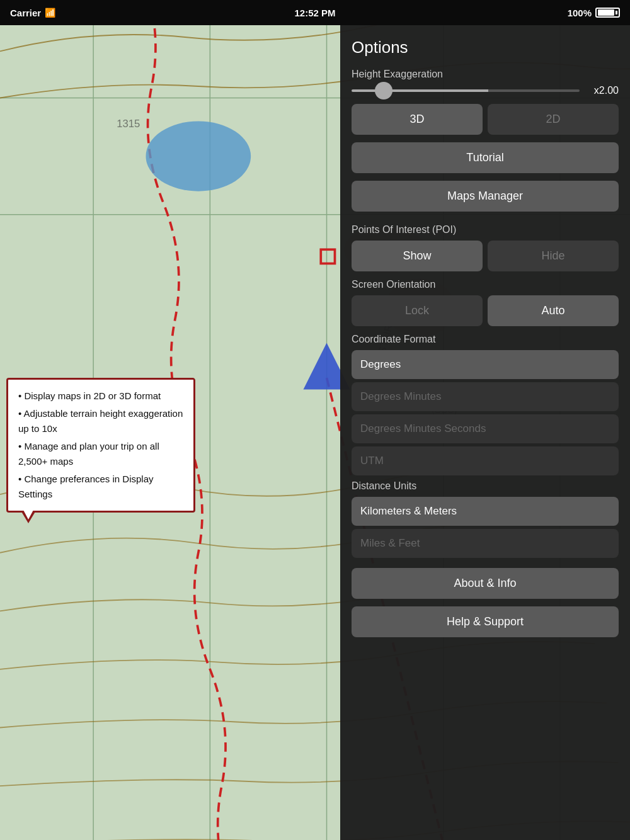 This screenshot has height=840, width=630. What do you see at coordinates (417, 256) in the screenshot?
I see `btn-poi-show: Show` at bounding box center [417, 256].